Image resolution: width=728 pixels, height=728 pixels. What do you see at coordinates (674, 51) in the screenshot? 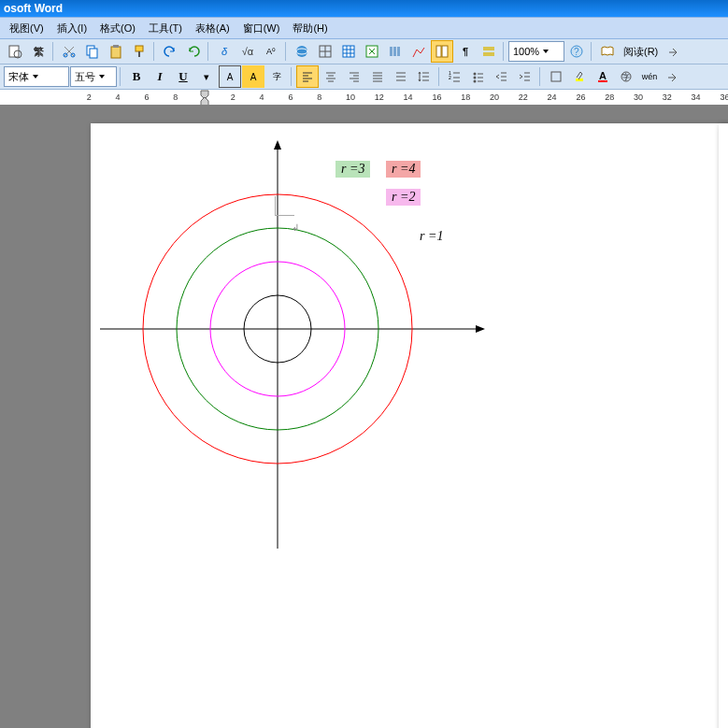
I see `more-icon` at bounding box center [674, 51].